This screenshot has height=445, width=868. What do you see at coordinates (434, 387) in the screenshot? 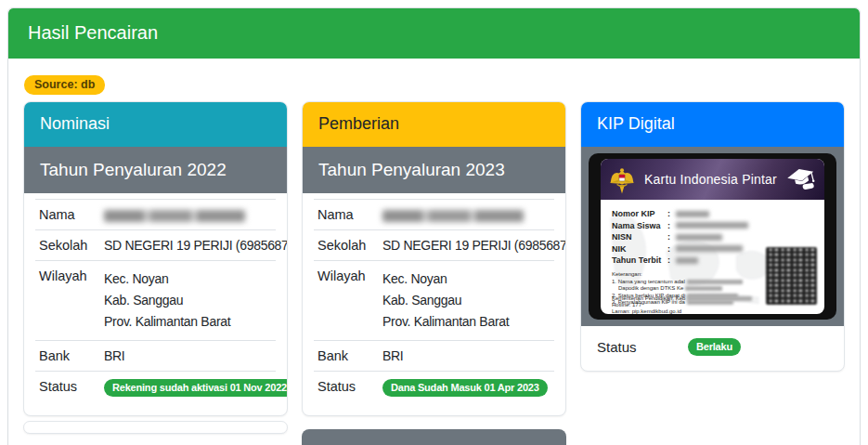
I see `table-row-status: Status Dana Sudah Masuk 01 Apr 2023` at bounding box center [434, 387].